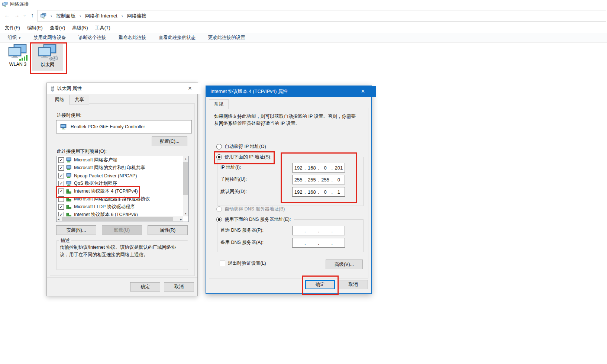 This screenshot has width=607, height=364. I want to click on properties-button: 属性(R), so click(168, 230).